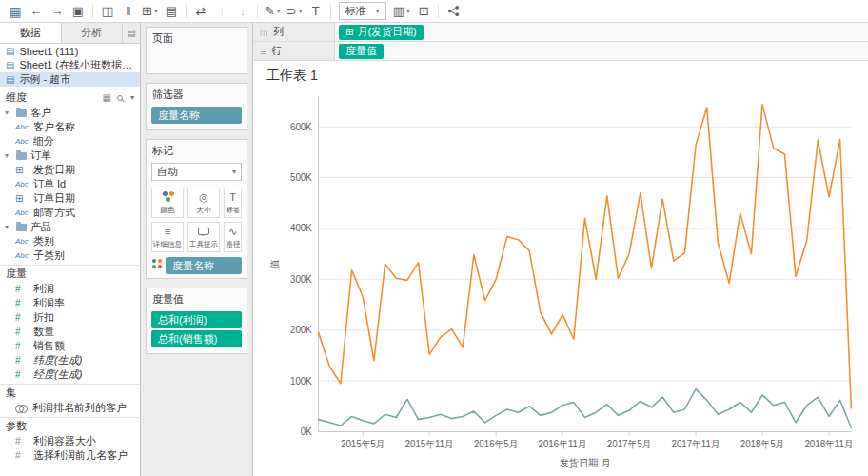 The height and width of the screenshot is (476, 868). What do you see at coordinates (362, 51) in the screenshot?
I see `rows-pill-measure-values: 度量值` at bounding box center [362, 51].